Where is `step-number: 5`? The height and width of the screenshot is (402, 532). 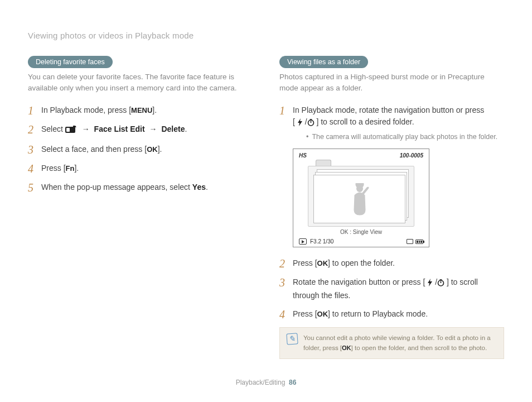
step-number: 5 is located at coordinates (32, 188).